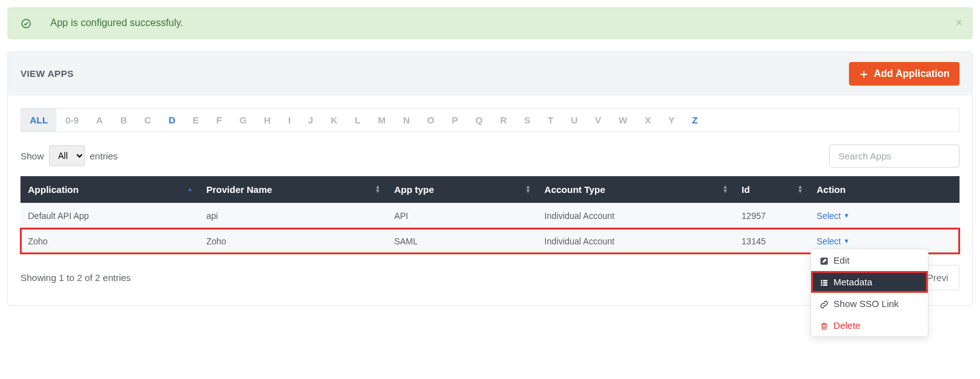 The width and height of the screenshot is (980, 379). I want to click on alpha-filter-v: V, so click(598, 120).